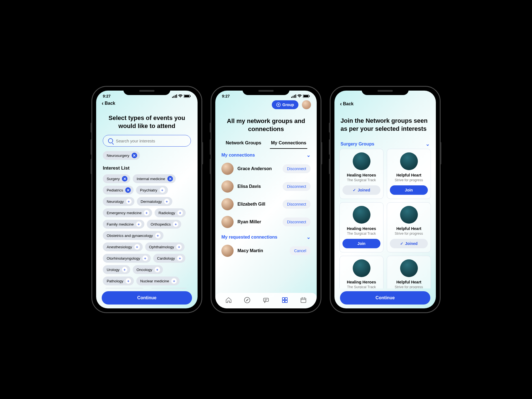 Image resolution: width=532 pixels, height=399 pixels. Describe the element at coordinates (127, 213) in the screenshot. I see `interest-chip: Emergency medicine+` at that location.